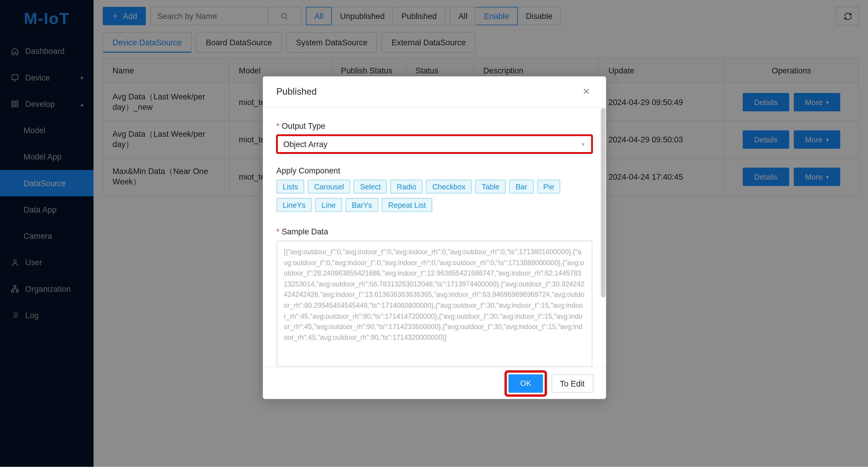 The height and width of the screenshot is (467, 868). I want to click on output-type-select: Object Array ▾, so click(434, 144).